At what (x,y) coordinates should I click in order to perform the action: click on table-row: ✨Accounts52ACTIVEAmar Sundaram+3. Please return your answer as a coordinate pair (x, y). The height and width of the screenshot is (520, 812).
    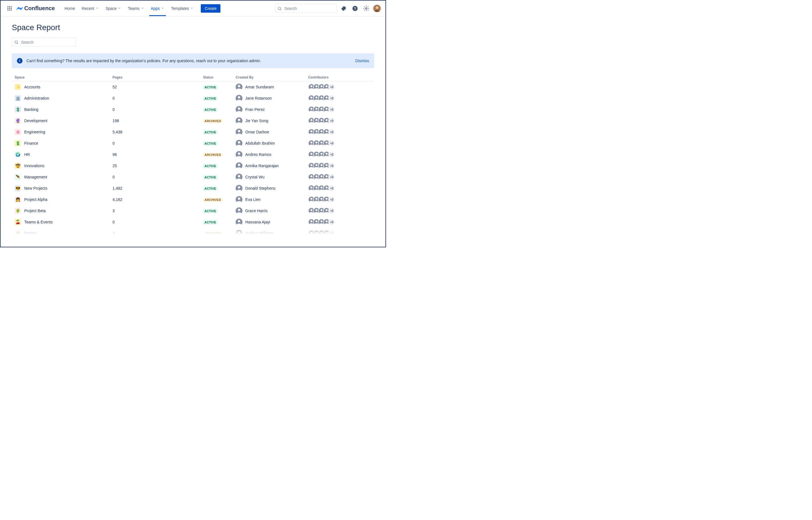
    Looking at the image, I should click on (193, 87).